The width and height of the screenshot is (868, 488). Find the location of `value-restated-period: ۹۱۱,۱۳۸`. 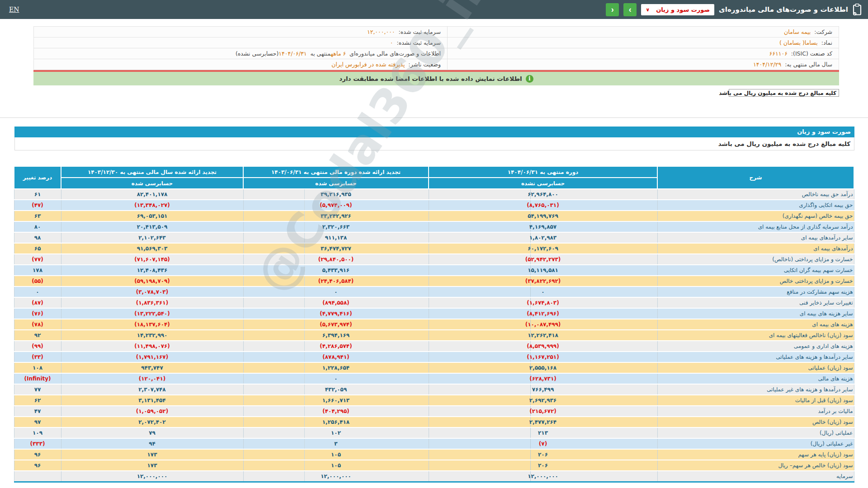

value-restated-period: ۹۱۱,۱۳۸ is located at coordinates (336, 238).